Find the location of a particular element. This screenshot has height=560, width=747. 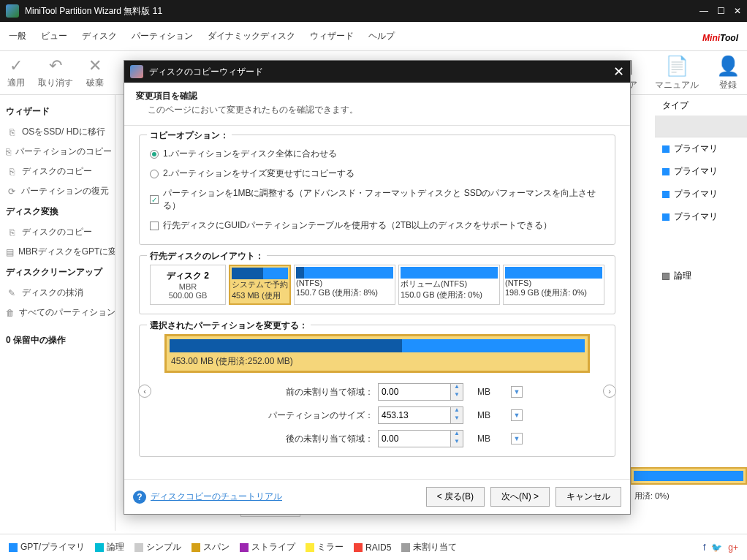

disk-bar-selected is located at coordinates (689, 476).